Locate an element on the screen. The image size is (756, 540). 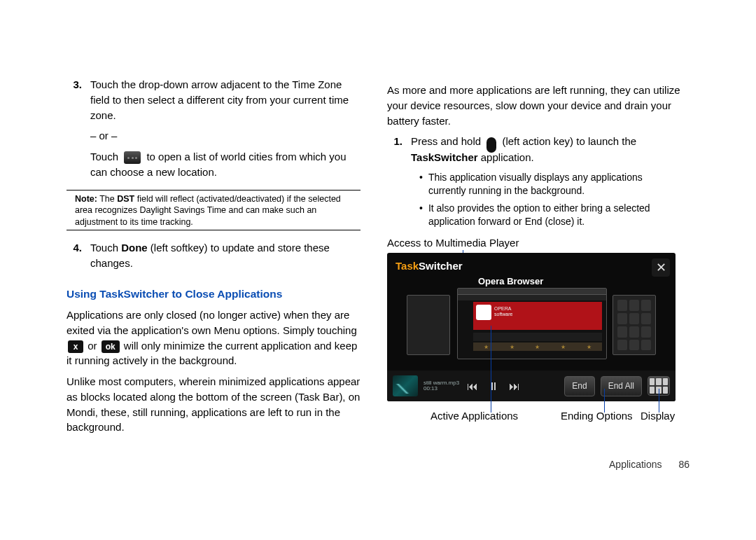
caption-multimedia: Access to Multimedia Player is located at coordinates (534, 243).